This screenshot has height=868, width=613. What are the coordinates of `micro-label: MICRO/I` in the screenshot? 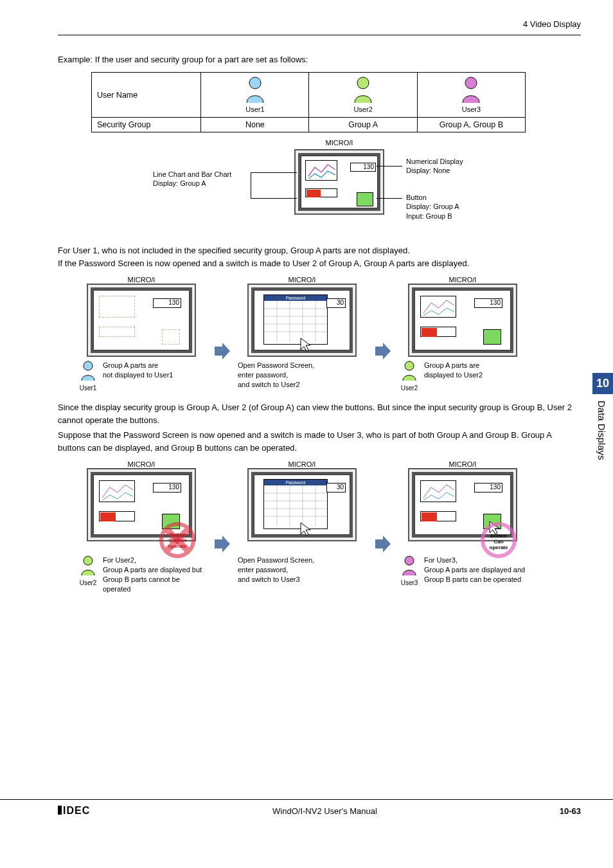 It's located at (339, 143).